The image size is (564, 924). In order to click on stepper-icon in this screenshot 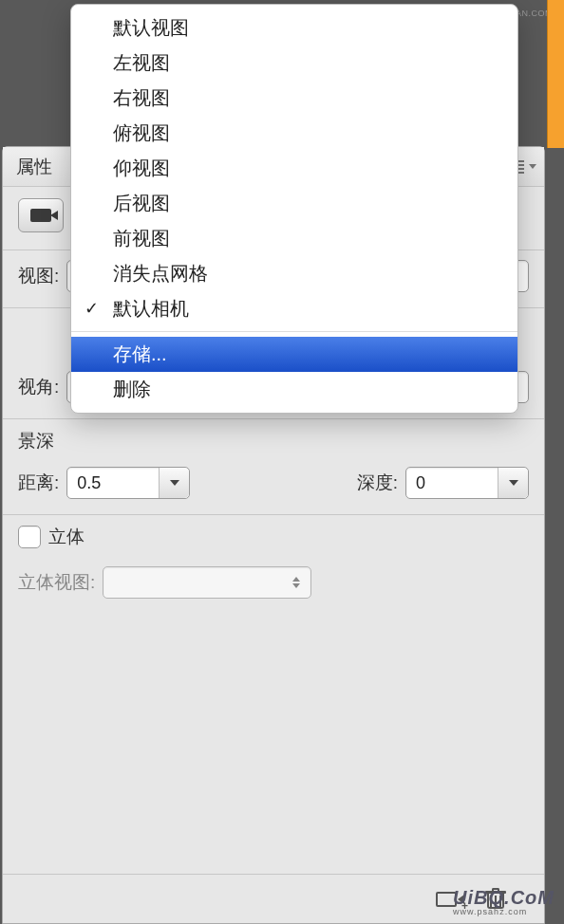, I will do `click(299, 582)`.